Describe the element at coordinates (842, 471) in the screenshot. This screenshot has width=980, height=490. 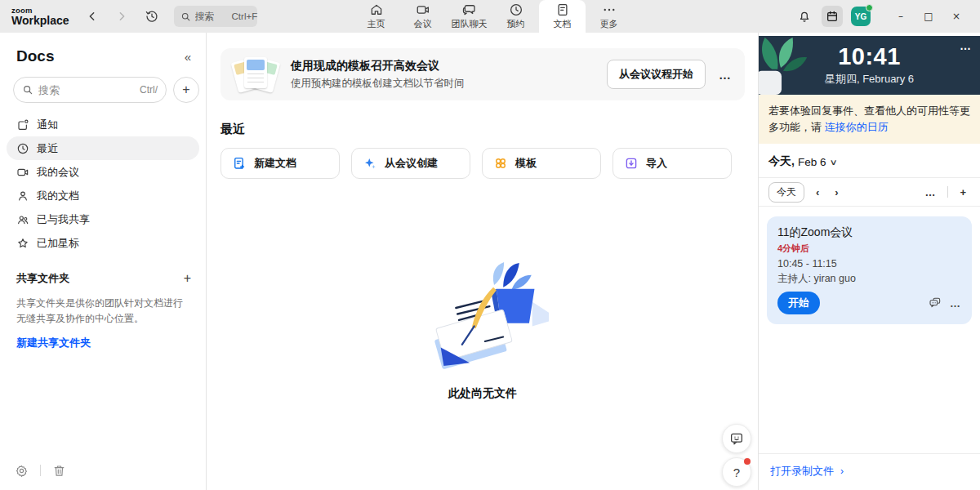
I see `chevron-right-icon: ›` at that location.